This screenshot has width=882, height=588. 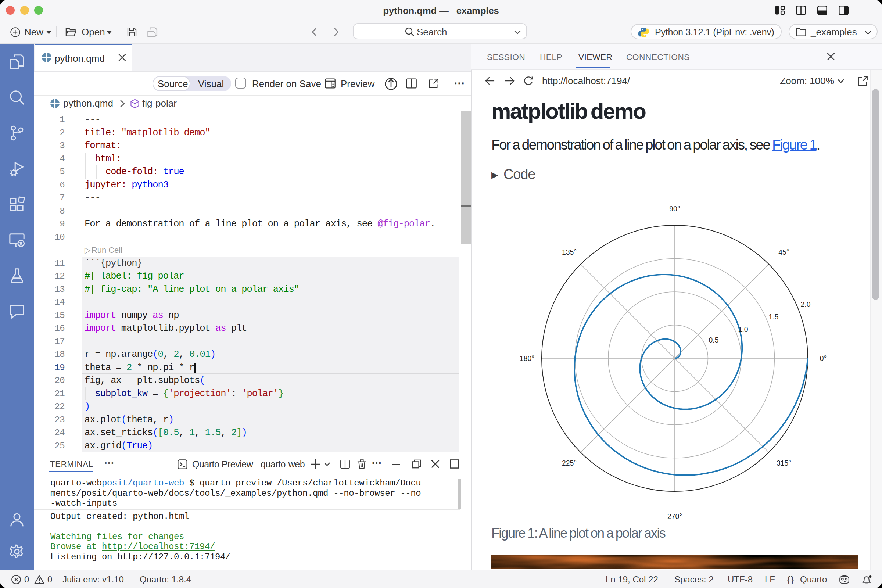 What do you see at coordinates (569, 252) in the screenshot?
I see `svg-text: 135°` at bounding box center [569, 252].